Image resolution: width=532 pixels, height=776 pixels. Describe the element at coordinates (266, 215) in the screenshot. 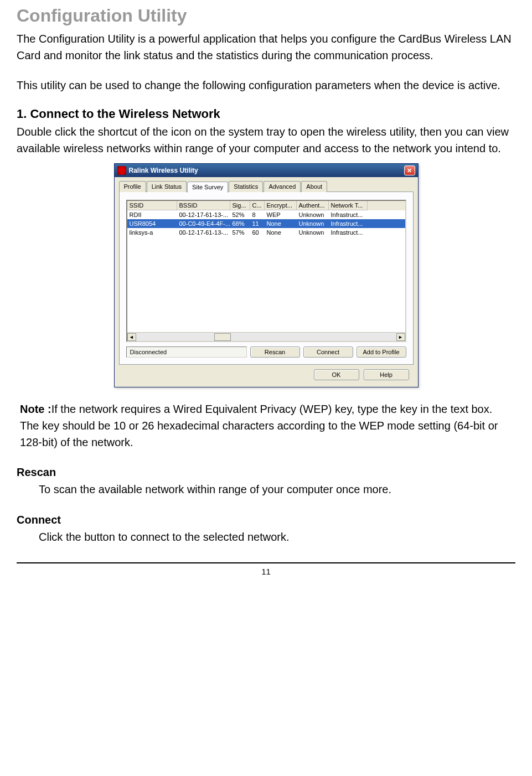

I see `table-row: RDII 00-12-17-61-13-... 52% 8 WEP Unknow…` at that location.